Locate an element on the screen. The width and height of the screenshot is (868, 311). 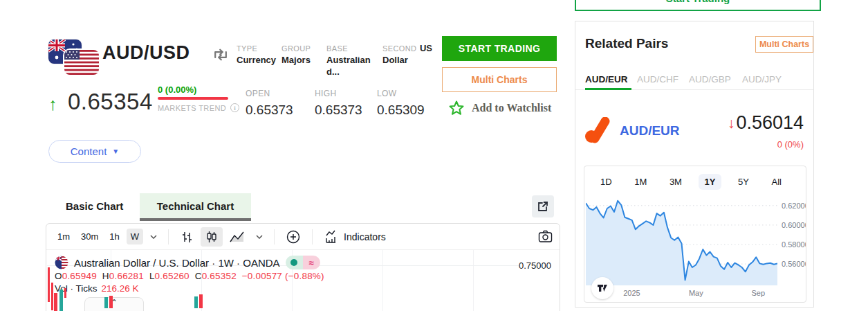
active-tab-underline is located at coordinates (609, 89).